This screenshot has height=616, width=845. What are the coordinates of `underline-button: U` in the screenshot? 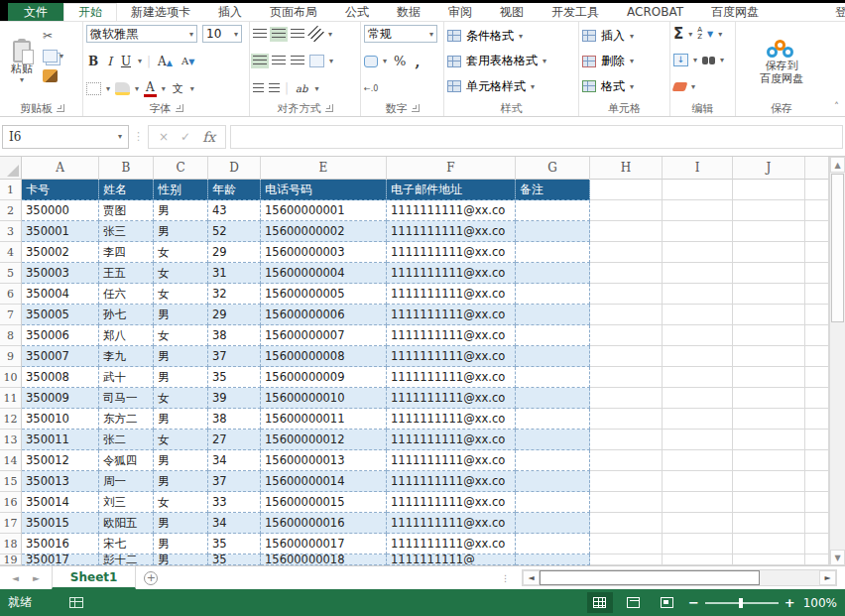 It's located at (126, 62).